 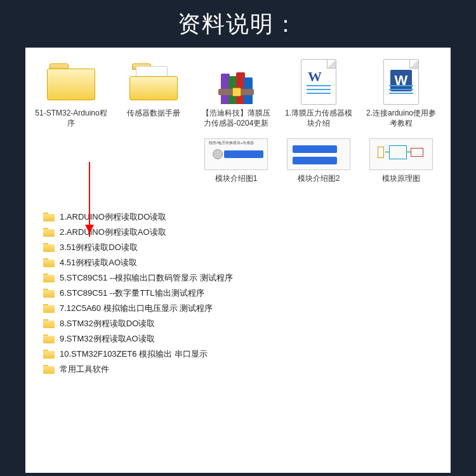 What do you see at coordinates (113, 217) in the screenshot?
I see `folder-name: 1.ARDUINO例程读取DO读取` at bounding box center [113, 217].